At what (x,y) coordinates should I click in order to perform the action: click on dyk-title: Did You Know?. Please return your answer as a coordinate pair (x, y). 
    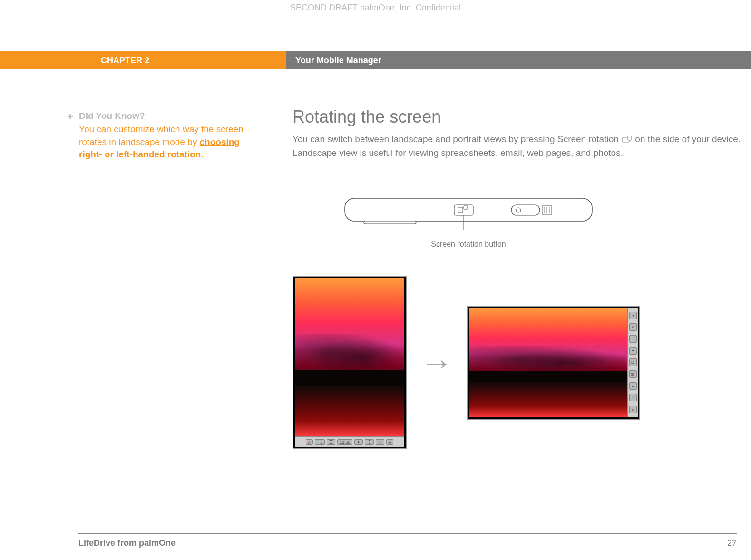
    Looking at the image, I should click on (162, 116).